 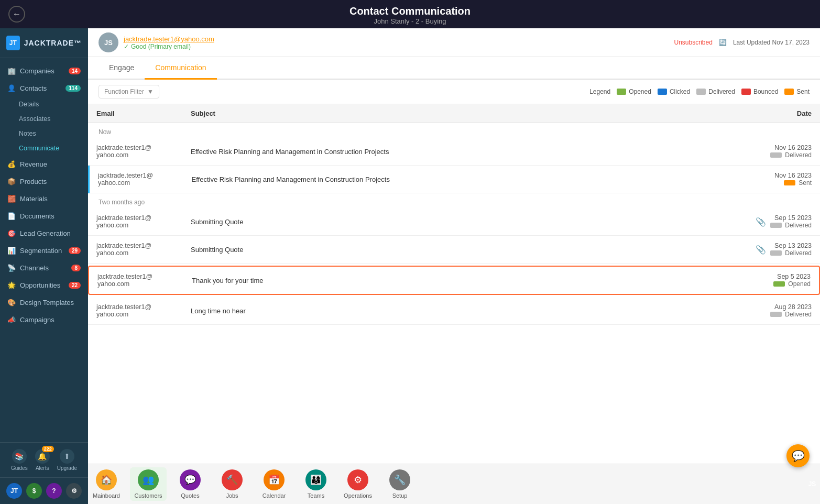 I want to click on nav-setup: 🔧 Setup, so click(x=400, y=484).